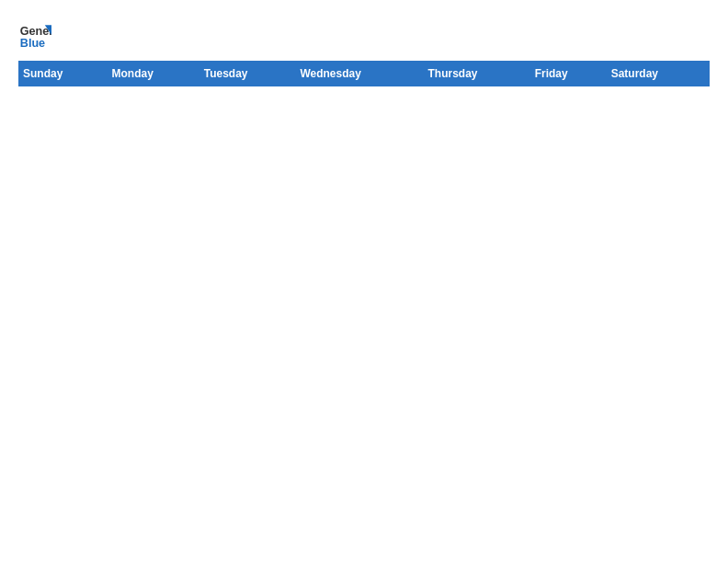 This screenshot has height=563, width=728. What do you see at coordinates (477, 74) in the screenshot?
I see `header-thursday: Thursday` at bounding box center [477, 74].